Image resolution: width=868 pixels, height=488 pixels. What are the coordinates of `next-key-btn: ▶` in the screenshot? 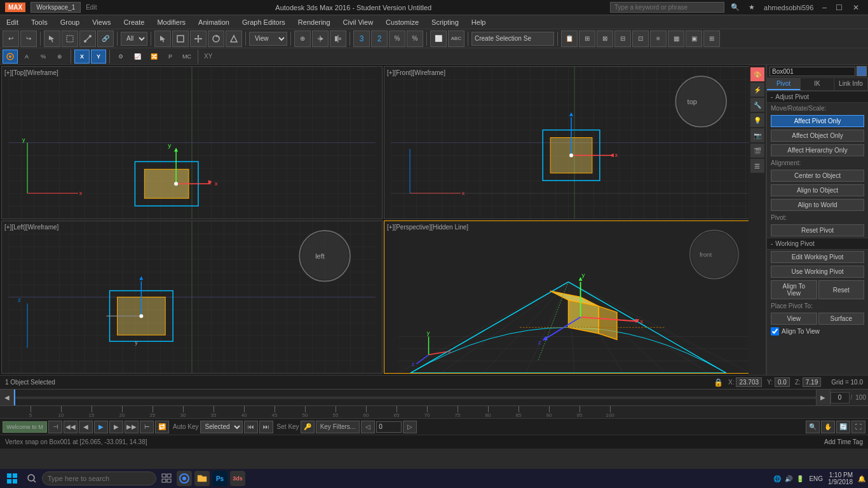 It's located at (116, 427).